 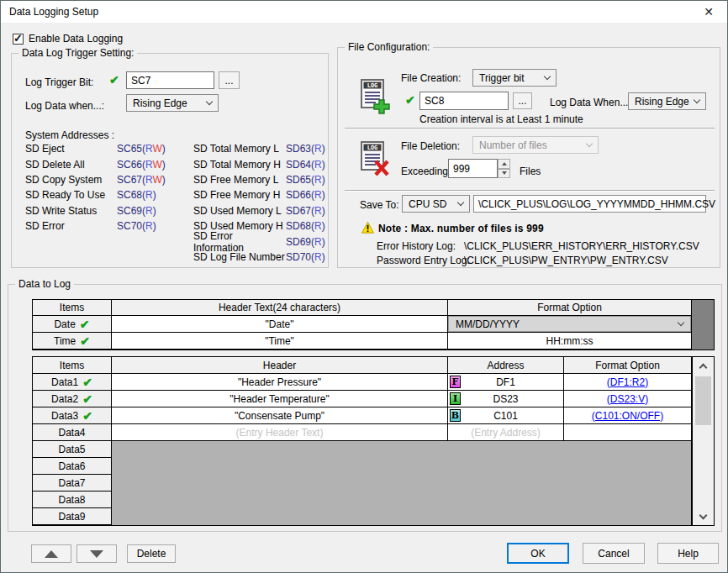 I want to click on time-header-text-cell: "Time", so click(x=280, y=341).